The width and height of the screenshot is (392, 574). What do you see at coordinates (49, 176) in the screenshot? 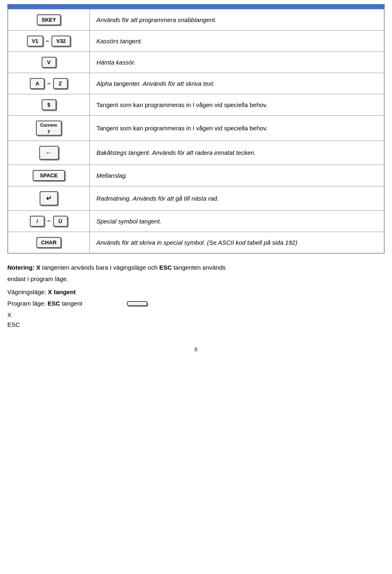
I see `key-space: SPACE` at bounding box center [49, 176].